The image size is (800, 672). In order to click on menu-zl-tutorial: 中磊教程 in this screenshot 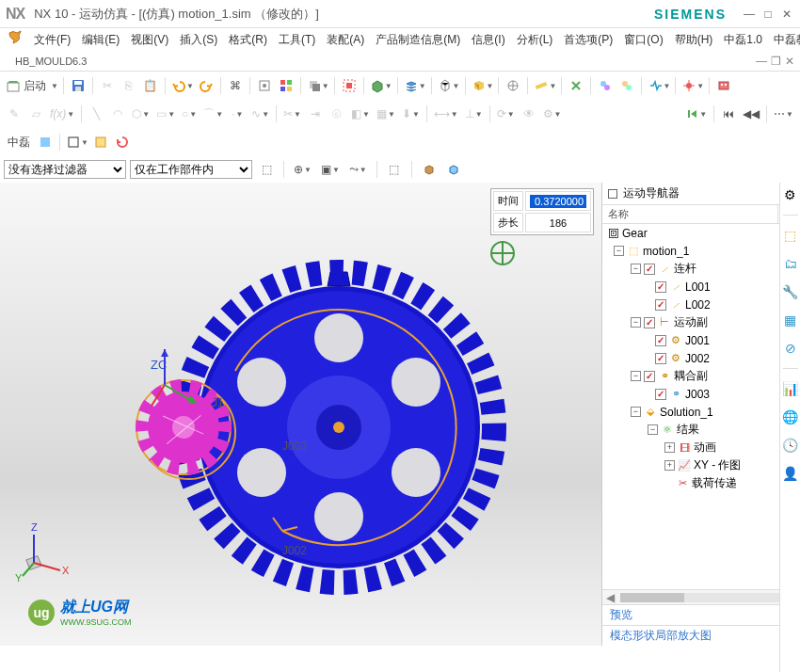, I will do `click(784, 40)`.